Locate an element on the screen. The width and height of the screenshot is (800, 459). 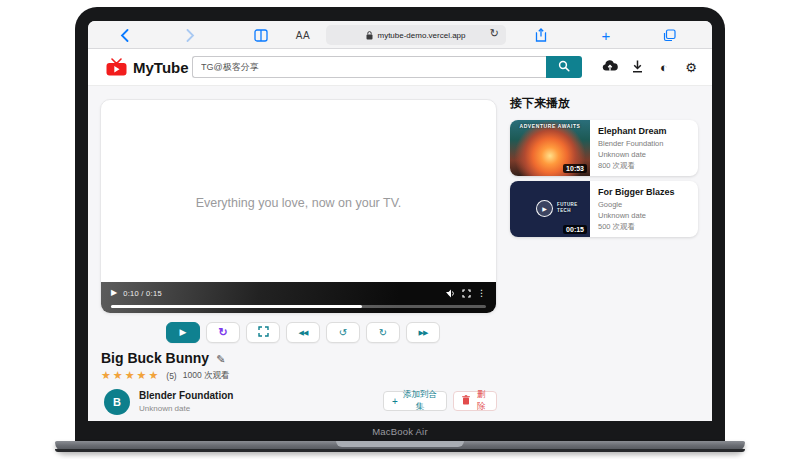
fullscreen-button is located at coordinates (263, 332).